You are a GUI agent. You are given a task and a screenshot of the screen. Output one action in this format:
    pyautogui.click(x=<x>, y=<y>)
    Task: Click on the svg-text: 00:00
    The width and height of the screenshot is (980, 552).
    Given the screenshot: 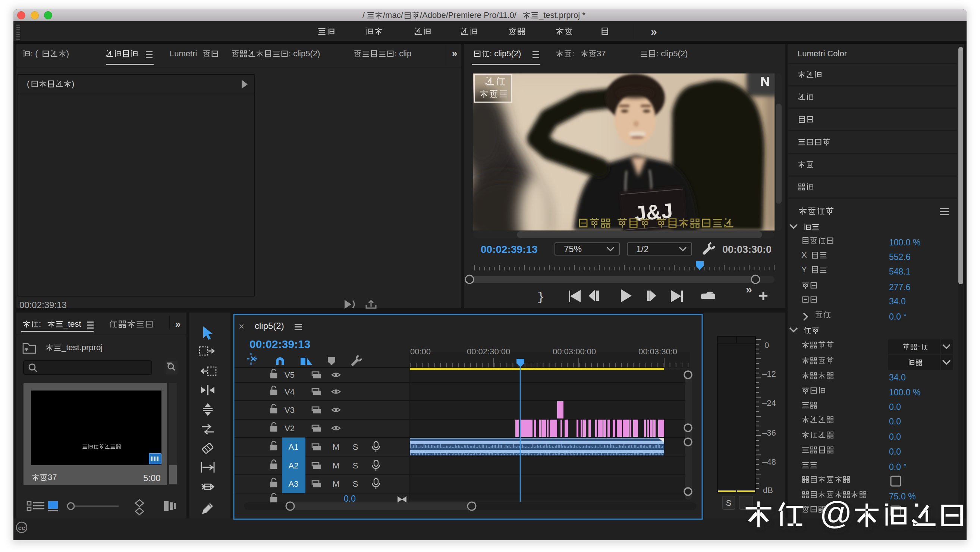 What is the action you would take?
    pyautogui.click(x=420, y=352)
    